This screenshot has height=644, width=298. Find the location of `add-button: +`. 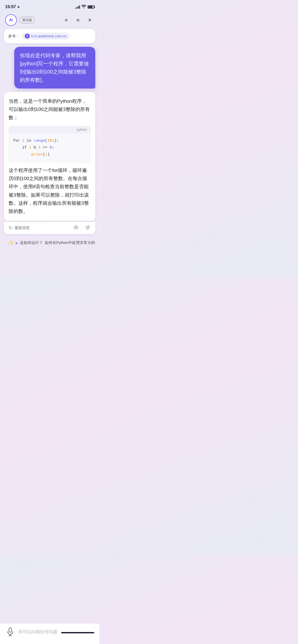

add-button: + is located at coordinates (66, 20).